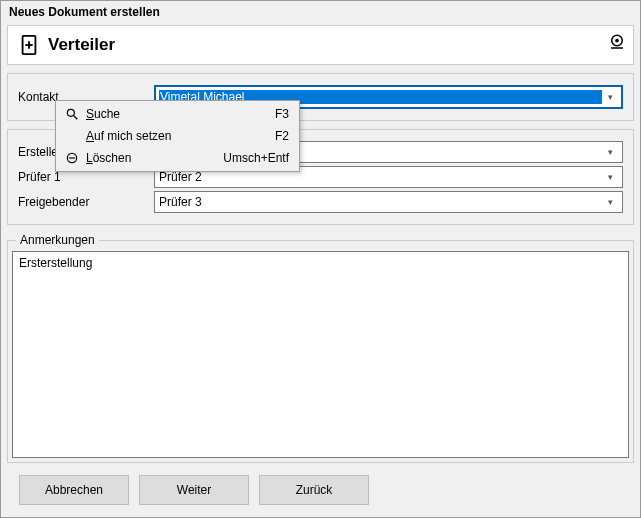 Image resolution: width=641 pixels, height=518 pixels. I want to click on menu-assign-me: Auf mich setzen F2, so click(178, 136).